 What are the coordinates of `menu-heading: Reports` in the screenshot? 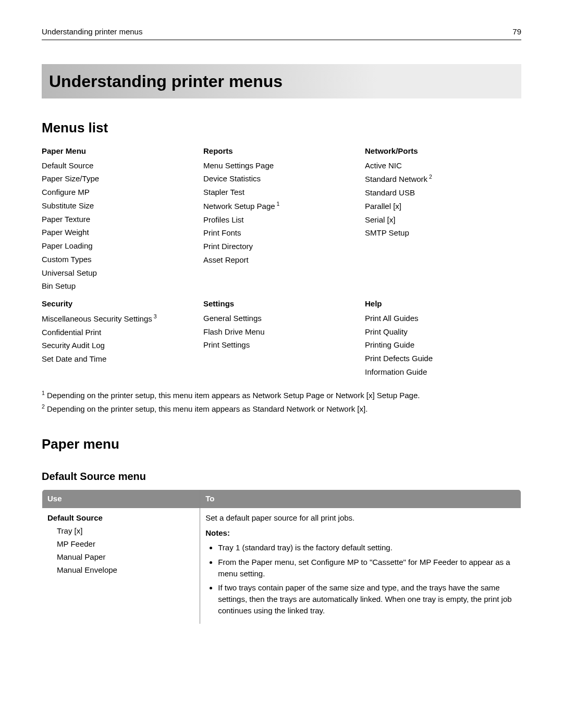 It's located at (282, 151).